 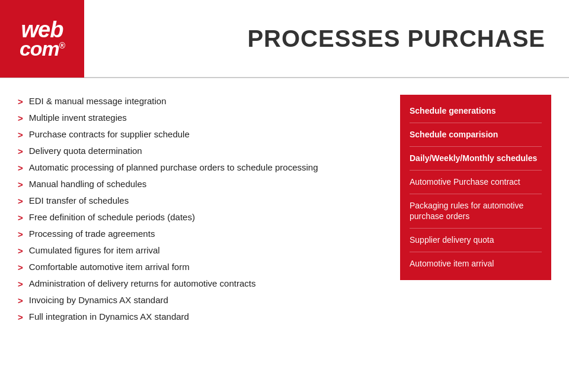 What do you see at coordinates (200, 101) in the screenshot?
I see `list-item: >EDI & manual message integration` at bounding box center [200, 101].